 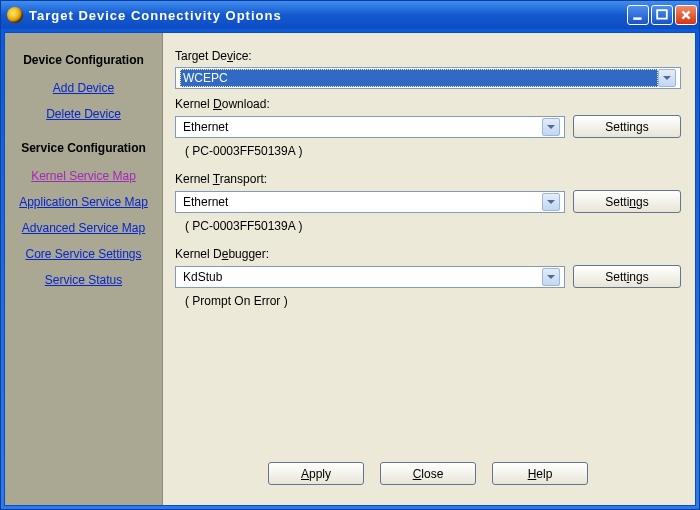 What do you see at coordinates (428, 254) in the screenshot?
I see `kernel-debugger-label: Kernel Debugger:` at bounding box center [428, 254].